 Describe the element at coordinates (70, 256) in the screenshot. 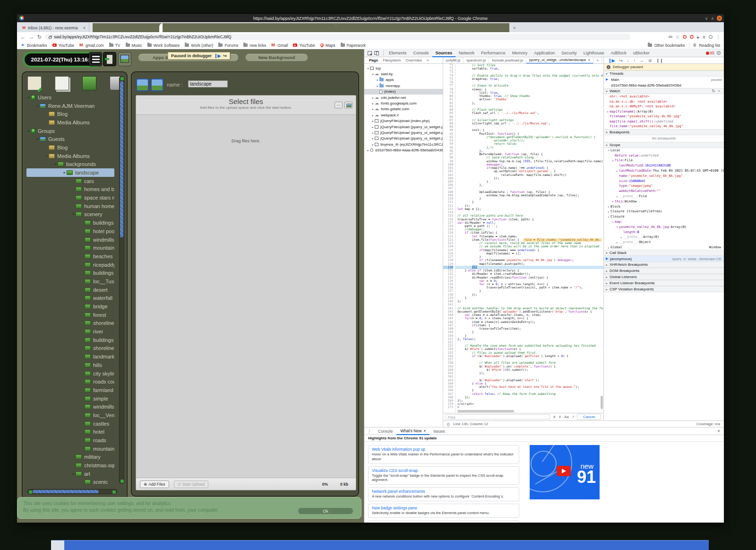

I see `tree-item-beaches: beaches` at that location.